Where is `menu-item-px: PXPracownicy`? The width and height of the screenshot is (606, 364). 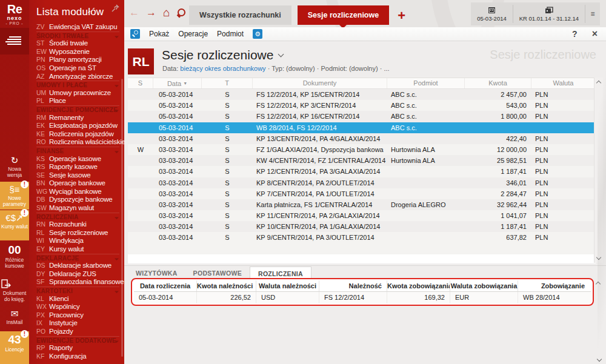
menu-item-px: PXPracownicy is located at coordinates (80, 316).